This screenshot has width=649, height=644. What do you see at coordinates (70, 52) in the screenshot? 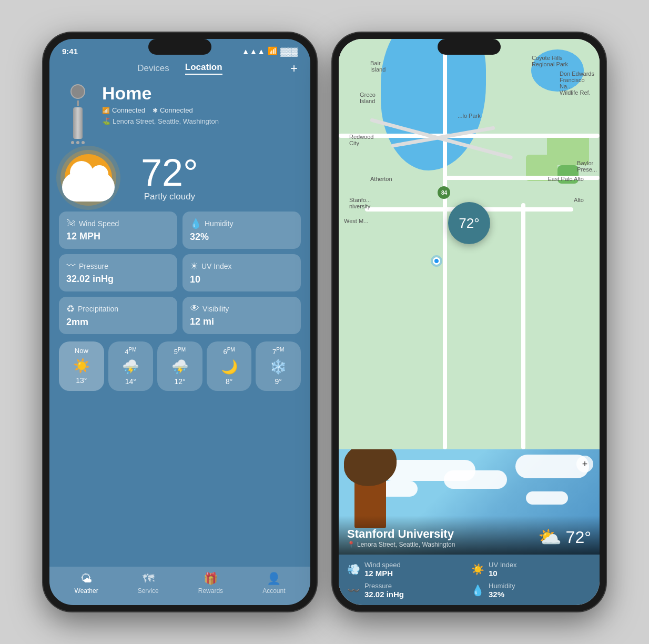
I see `status-time: 9:41` at bounding box center [70, 52].